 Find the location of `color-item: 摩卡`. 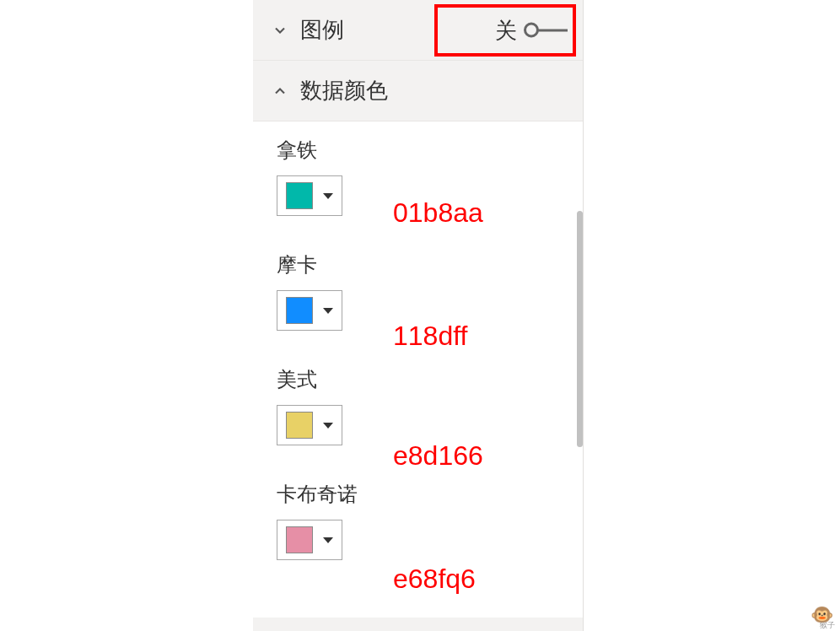

color-item: 摩卡 is located at coordinates (418, 291).